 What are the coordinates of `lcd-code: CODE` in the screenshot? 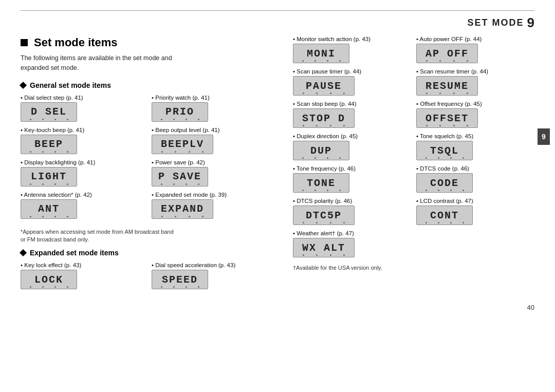 It's located at (445, 183).